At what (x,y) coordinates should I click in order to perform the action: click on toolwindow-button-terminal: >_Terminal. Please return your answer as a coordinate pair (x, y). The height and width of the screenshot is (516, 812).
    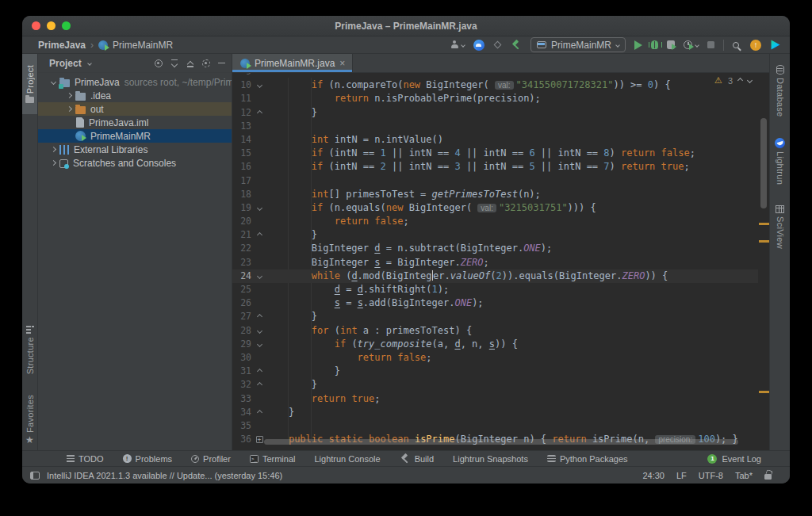
    Looking at the image, I should click on (273, 458).